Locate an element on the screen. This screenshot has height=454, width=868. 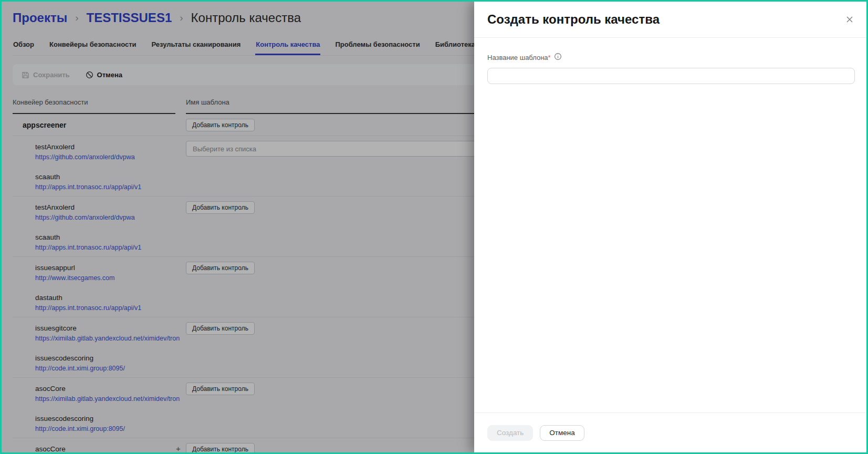
drawer-title: Создать контроль качества is located at coordinates (573, 19).